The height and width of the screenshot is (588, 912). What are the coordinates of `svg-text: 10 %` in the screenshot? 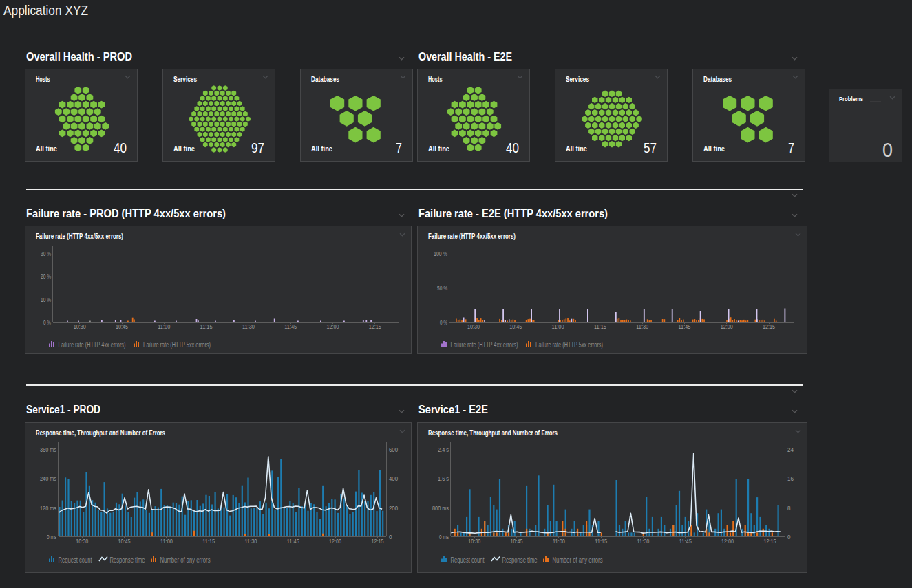 It's located at (45, 300).